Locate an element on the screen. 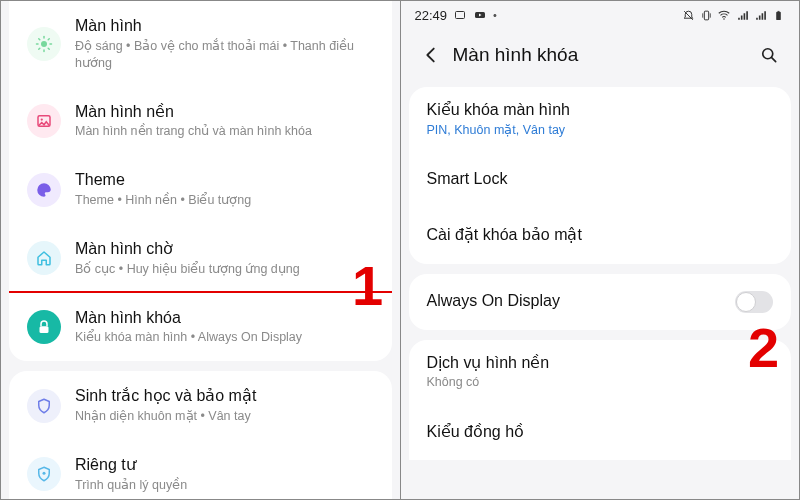  row-text: Dịch vụ hình nềnKhông có is located at coordinates (600, 372).